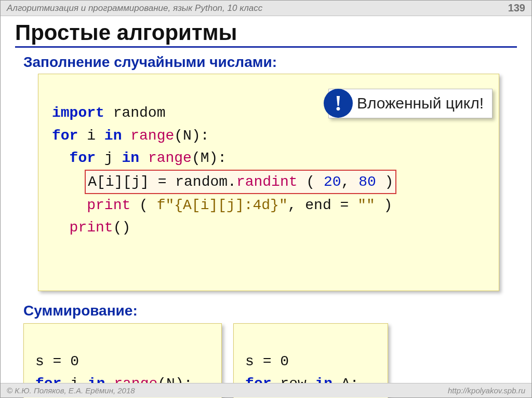 The height and width of the screenshot is (398, 532). What do you see at coordinates (366, 205) in the screenshot?
I see `code-token: ""` at bounding box center [366, 205].